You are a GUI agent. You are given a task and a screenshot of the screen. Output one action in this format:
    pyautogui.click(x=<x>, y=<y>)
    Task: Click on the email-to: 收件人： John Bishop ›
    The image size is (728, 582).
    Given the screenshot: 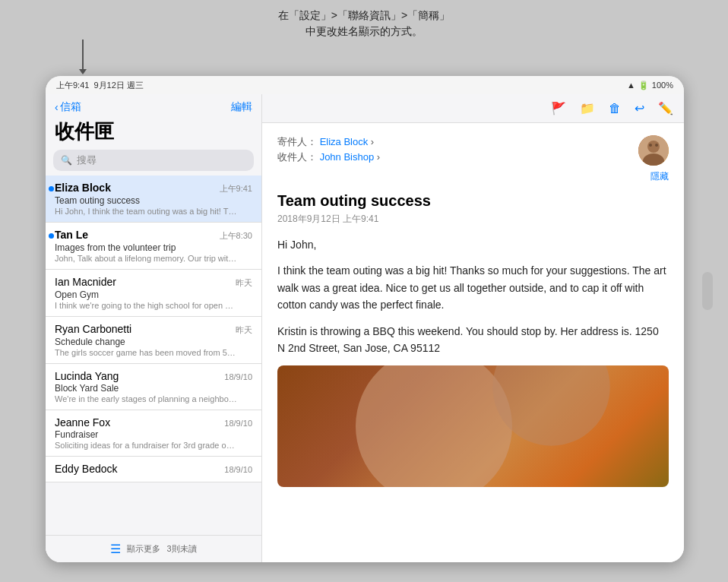 What is the action you would take?
    pyautogui.click(x=457, y=157)
    